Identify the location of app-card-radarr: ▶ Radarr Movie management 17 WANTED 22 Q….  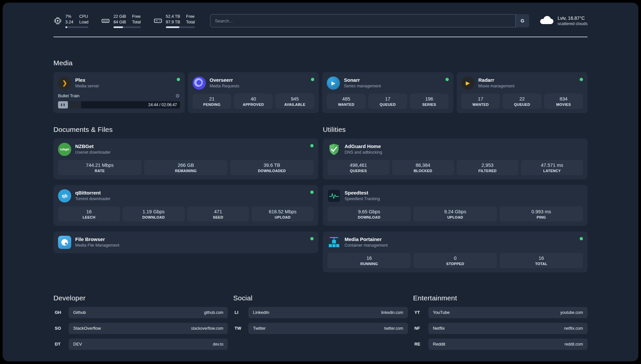
(522, 93).